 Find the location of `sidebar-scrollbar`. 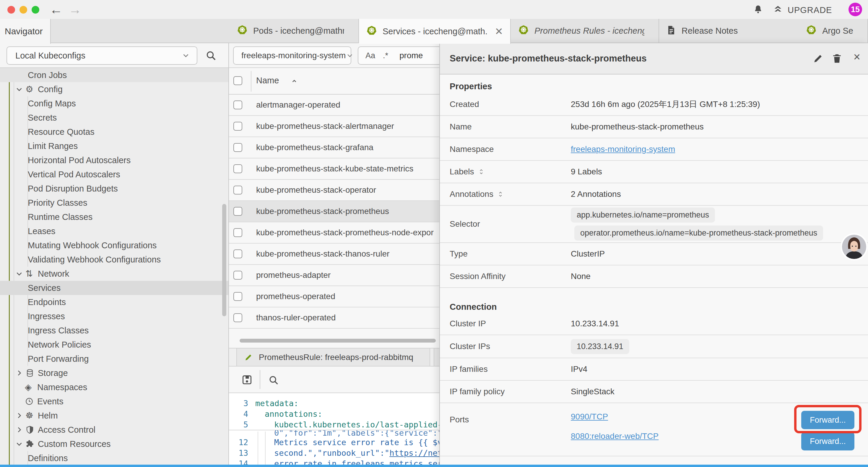

sidebar-scrollbar is located at coordinates (224, 260).